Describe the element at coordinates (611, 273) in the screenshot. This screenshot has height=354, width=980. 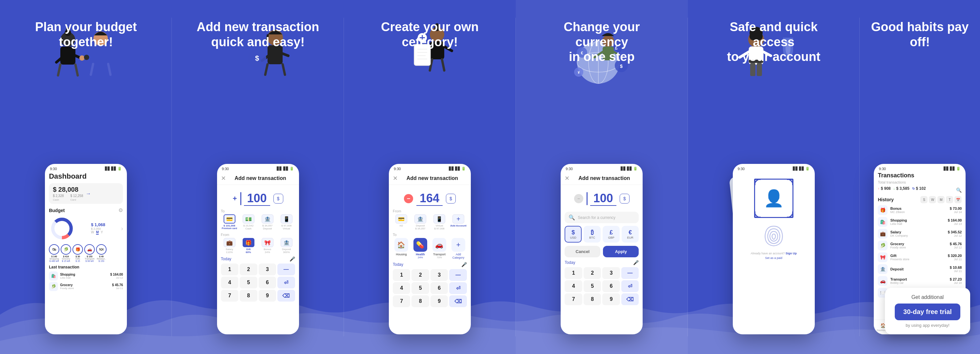
I see `key4-3: 3` at that location.